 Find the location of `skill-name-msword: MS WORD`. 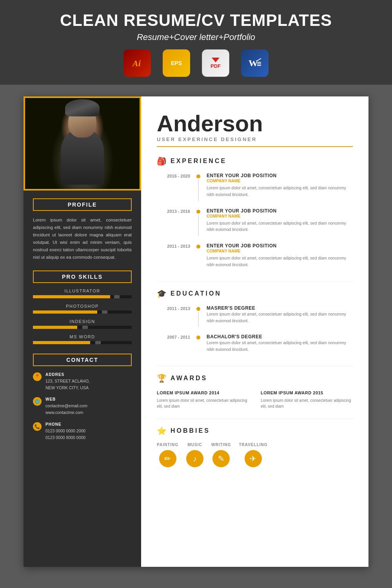

skill-name-msword: MS WORD is located at coordinates (82, 337).